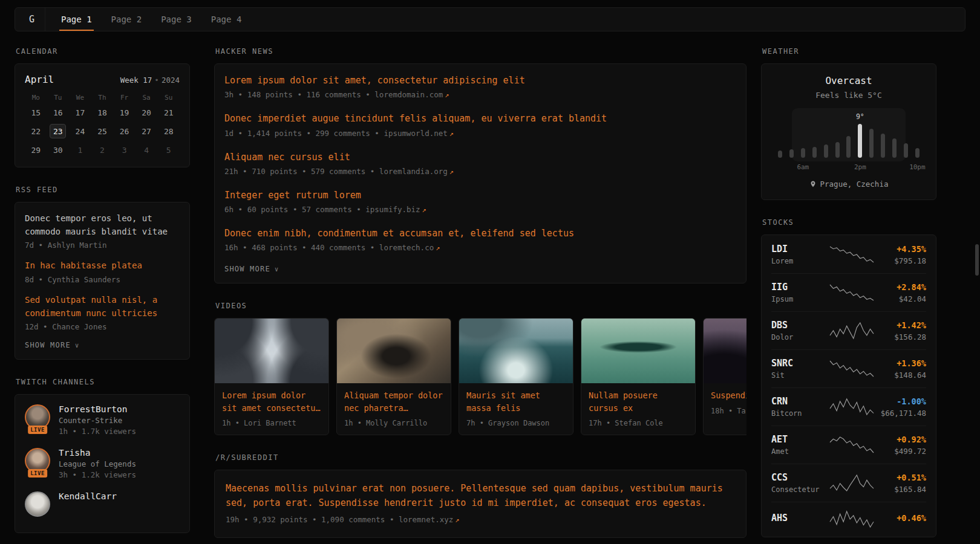  I want to click on hackernews-item-title: Donec imperdiet augue tincidunt felis al…, so click(480, 118).